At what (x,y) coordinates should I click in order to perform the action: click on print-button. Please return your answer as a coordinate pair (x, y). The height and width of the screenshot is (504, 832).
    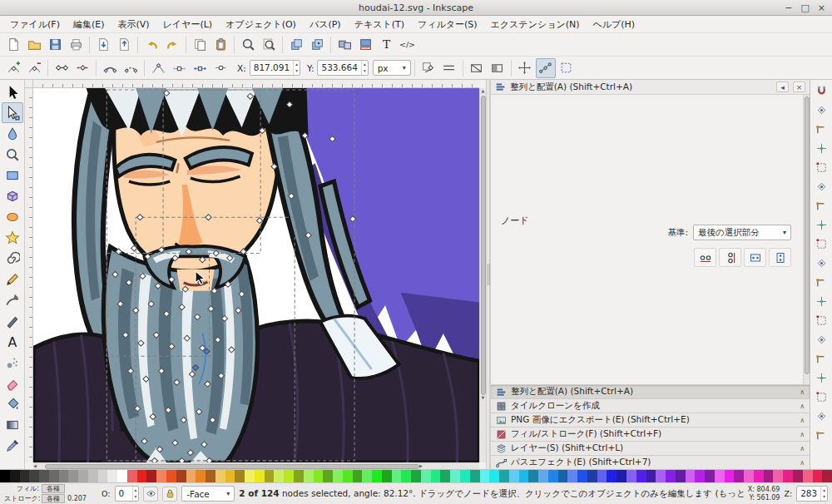
    Looking at the image, I should click on (76, 45).